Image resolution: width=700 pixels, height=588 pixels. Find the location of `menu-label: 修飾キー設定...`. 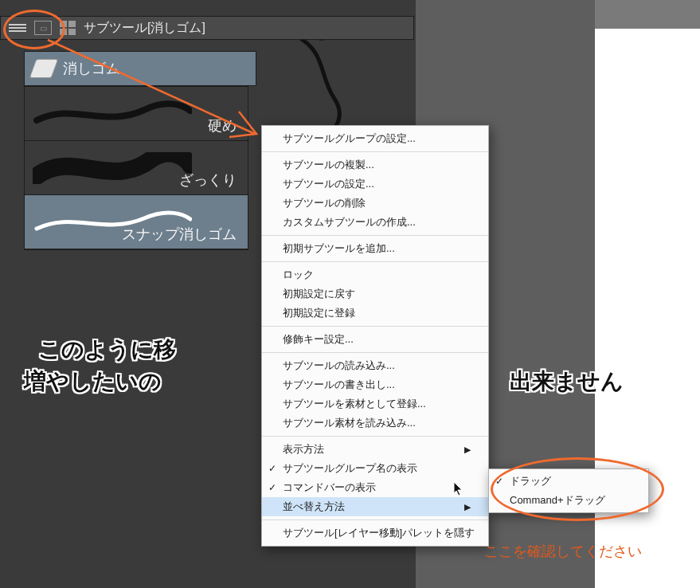

menu-label: 修飾キー設定... is located at coordinates (319, 339).